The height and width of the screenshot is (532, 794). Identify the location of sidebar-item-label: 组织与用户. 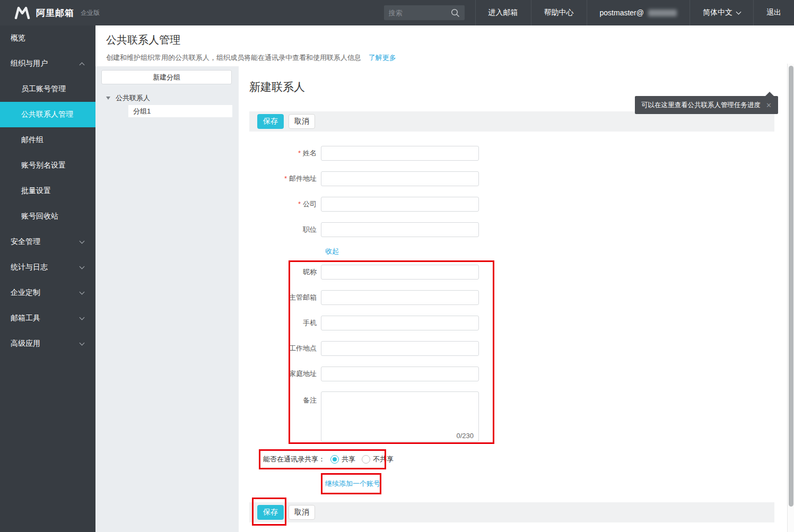
(29, 64).